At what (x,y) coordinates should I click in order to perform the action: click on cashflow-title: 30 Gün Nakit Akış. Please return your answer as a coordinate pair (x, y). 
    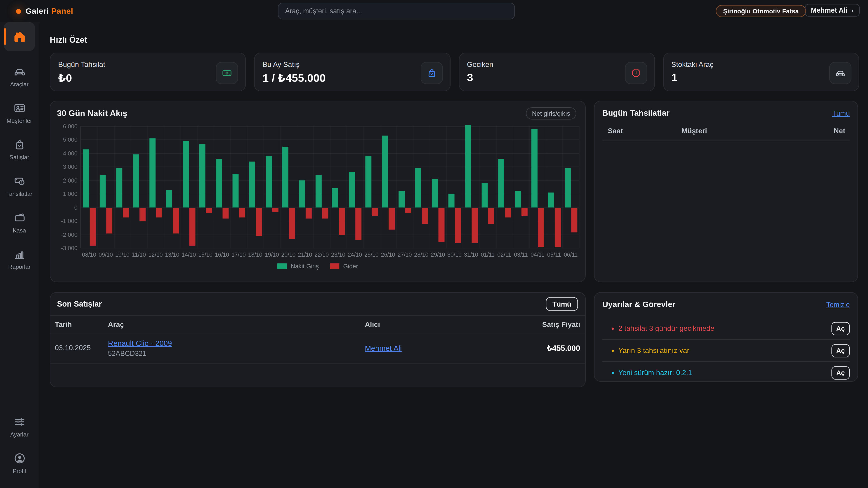
    Looking at the image, I should click on (92, 113).